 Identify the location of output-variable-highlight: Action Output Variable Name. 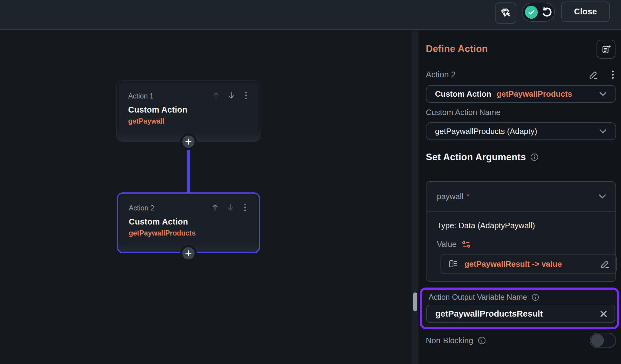
(519, 308).